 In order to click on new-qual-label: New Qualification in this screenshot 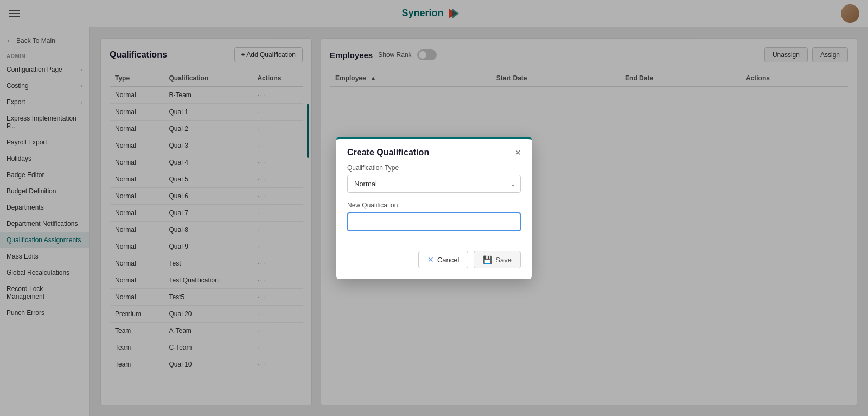, I will do `click(434, 205)`.